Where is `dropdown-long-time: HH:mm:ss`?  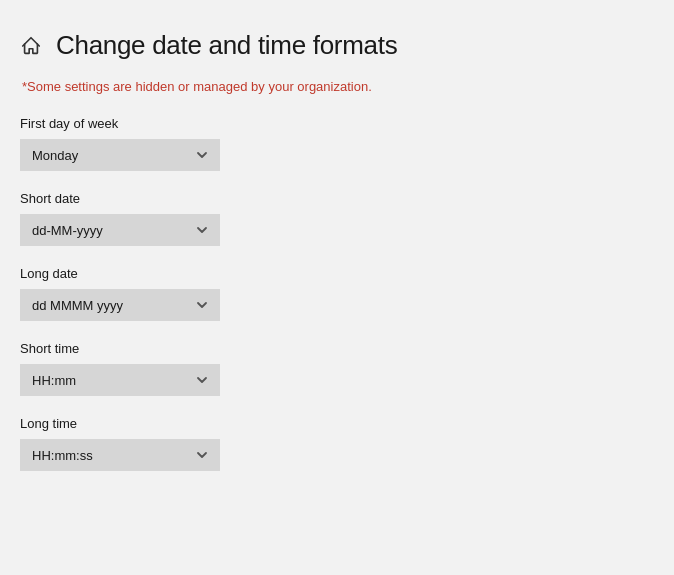
dropdown-long-time: HH:mm:ss is located at coordinates (120, 455).